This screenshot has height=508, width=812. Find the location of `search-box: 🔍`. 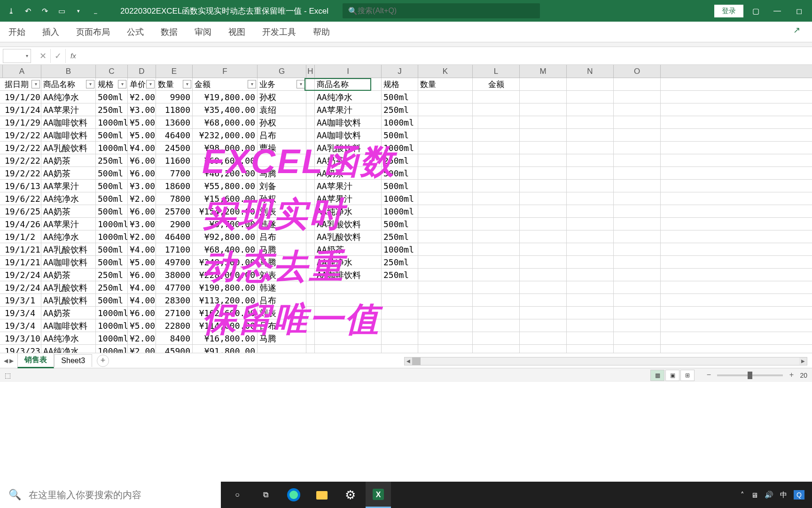

search-box: 🔍 is located at coordinates (441, 11).